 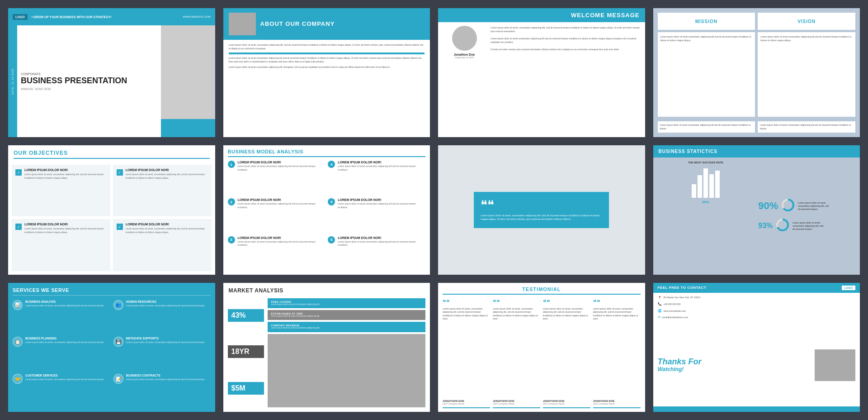 What do you see at coordinates (231, 164) in the screenshot?
I see `num-1: 1` at bounding box center [231, 164].